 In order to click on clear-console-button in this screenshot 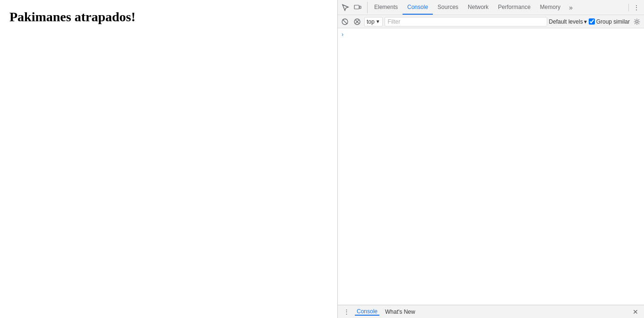, I will do `click(345, 22)`.